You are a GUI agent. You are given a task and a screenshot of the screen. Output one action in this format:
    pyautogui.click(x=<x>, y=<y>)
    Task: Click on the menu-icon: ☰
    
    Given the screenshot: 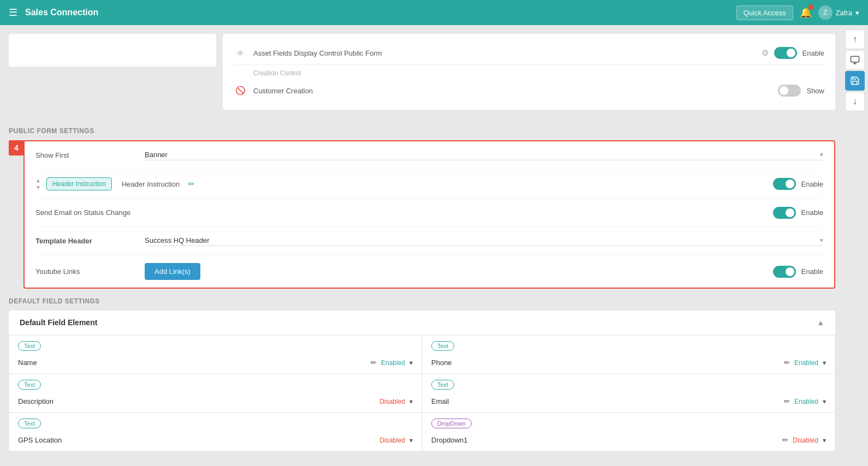 What is the action you would take?
    pyautogui.click(x=13, y=13)
    